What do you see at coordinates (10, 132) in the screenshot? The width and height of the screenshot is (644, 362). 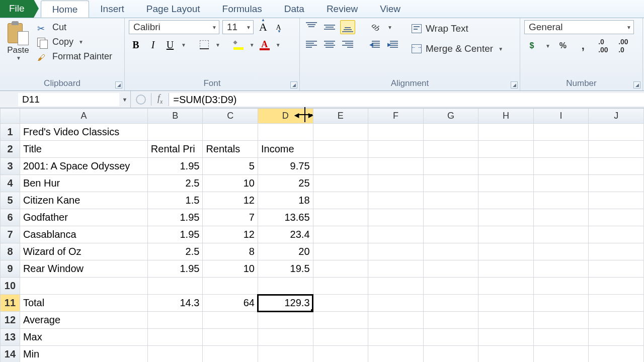 I see `row-header: 1` at bounding box center [10, 132].